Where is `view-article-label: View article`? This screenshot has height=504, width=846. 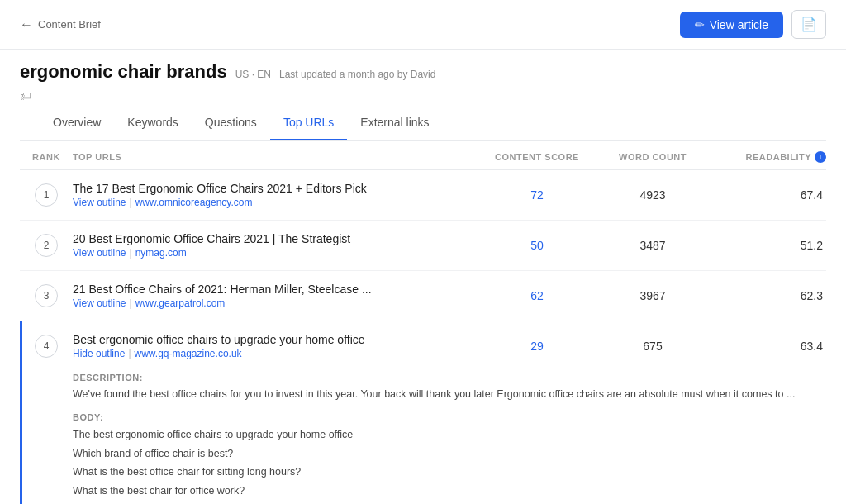 view-article-label: View article is located at coordinates (739, 25).